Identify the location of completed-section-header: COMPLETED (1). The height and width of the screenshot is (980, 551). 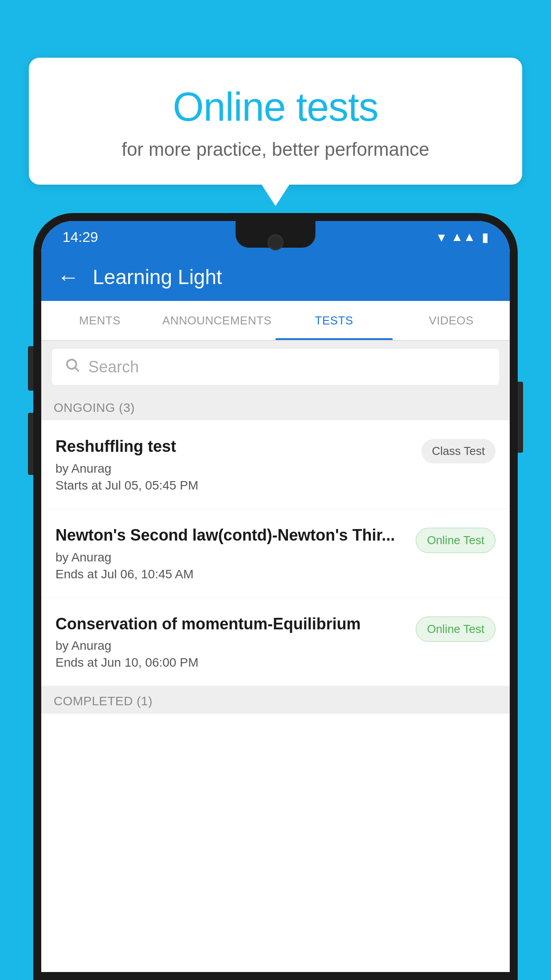
(276, 700).